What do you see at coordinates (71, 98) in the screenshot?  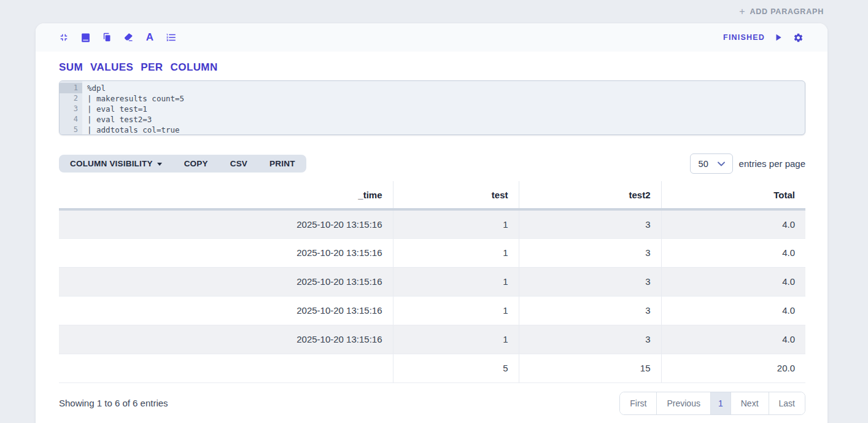 I see `line-number: 2` at bounding box center [71, 98].